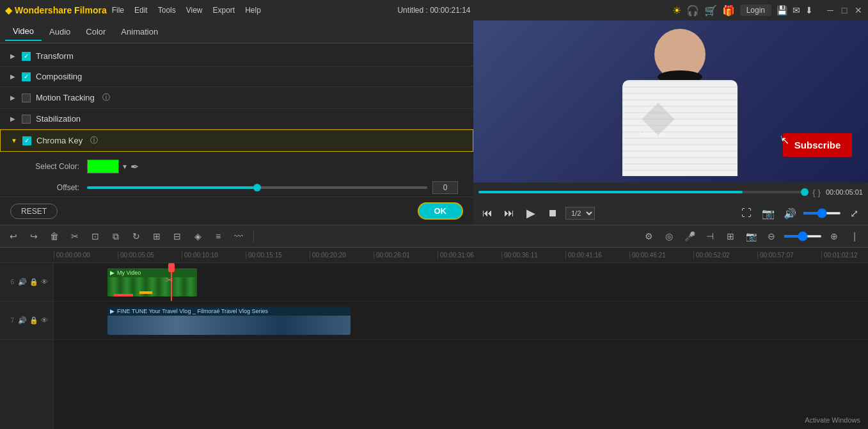  I want to click on fullscreen-button: ⤢, so click(854, 213).